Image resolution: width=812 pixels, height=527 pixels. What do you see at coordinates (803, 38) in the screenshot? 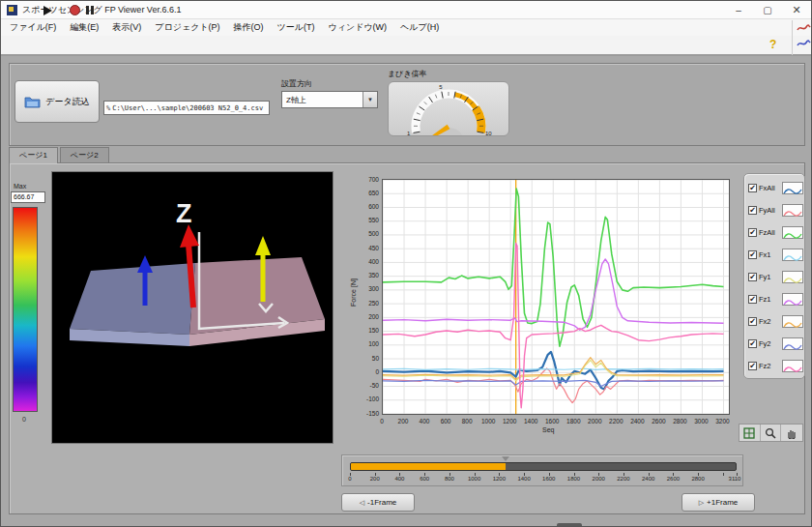
I see `labview-logo-icons` at bounding box center [803, 38].